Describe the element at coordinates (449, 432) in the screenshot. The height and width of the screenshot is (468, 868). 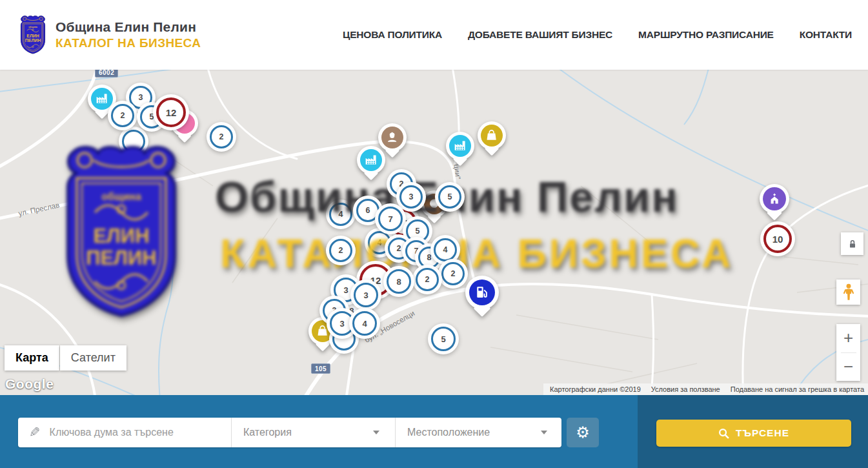
I see `location-label: Местоположение` at that location.